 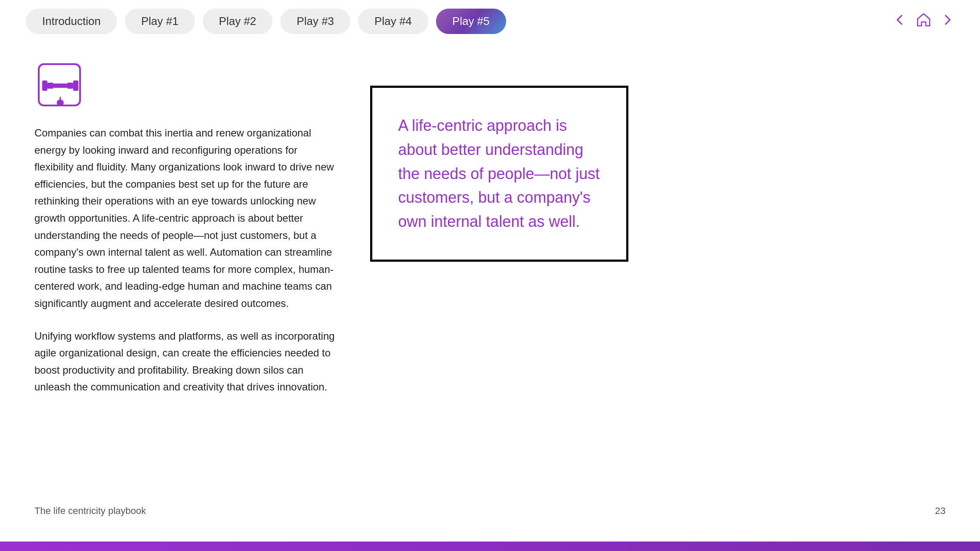 I want to click on tab-introduction: Introduction, so click(x=71, y=22).